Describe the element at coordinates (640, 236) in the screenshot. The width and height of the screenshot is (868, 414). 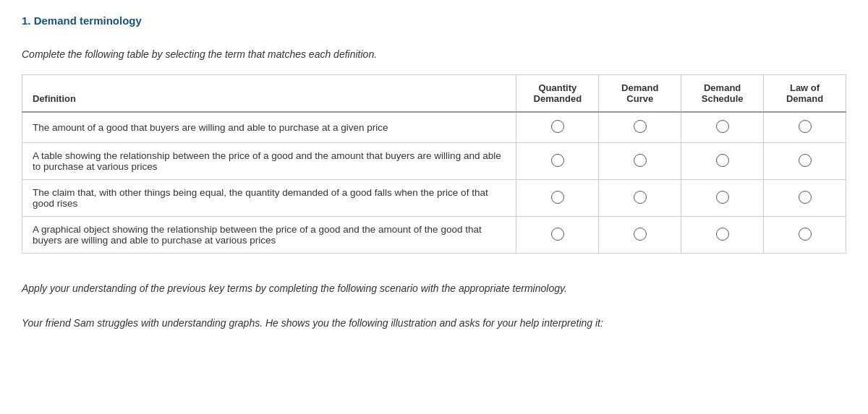
I see `row4-demand-curve-cell` at that location.